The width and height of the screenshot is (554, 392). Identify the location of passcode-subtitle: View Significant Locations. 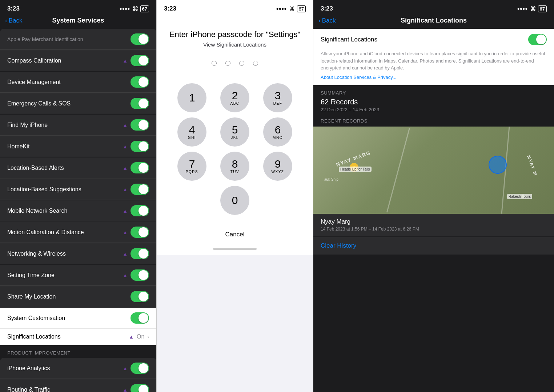
(235, 44).